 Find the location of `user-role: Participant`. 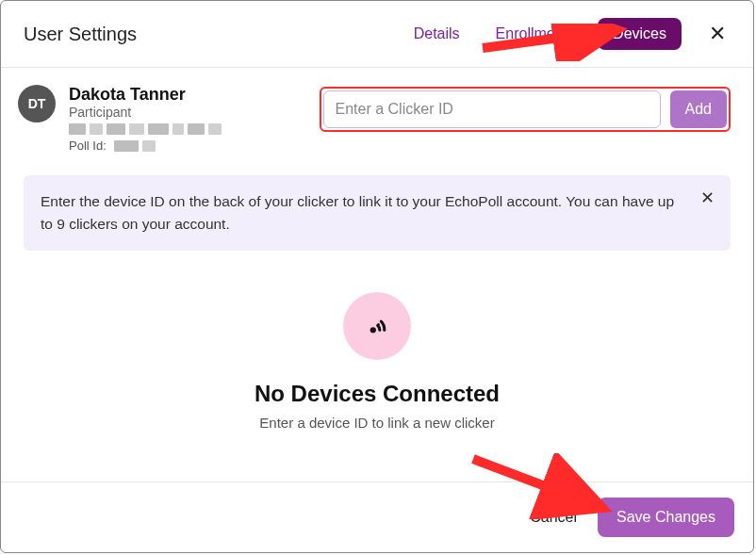

user-role: Participant is located at coordinates (163, 112).